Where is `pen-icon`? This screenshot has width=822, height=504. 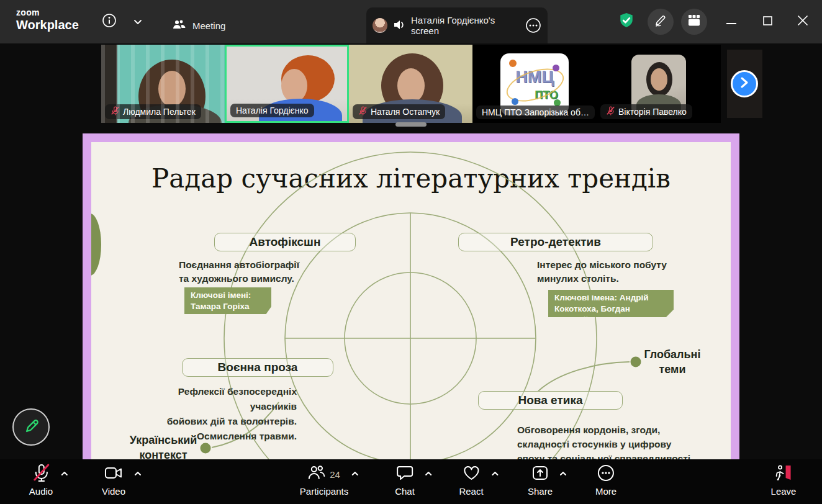 pen-icon is located at coordinates (661, 22).